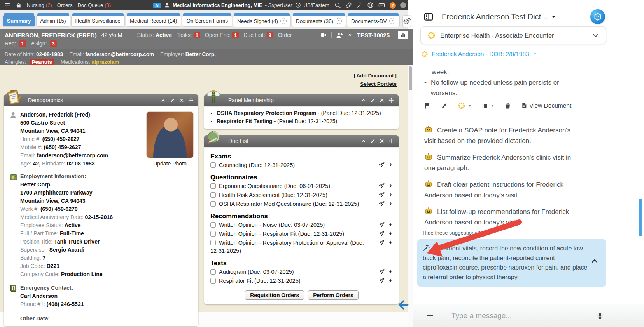 The width and height of the screenshot is (644, 327). Describe the element at coordinates (236, 35) in the screenshot. I see `open-enc-badge: 1` at that location.